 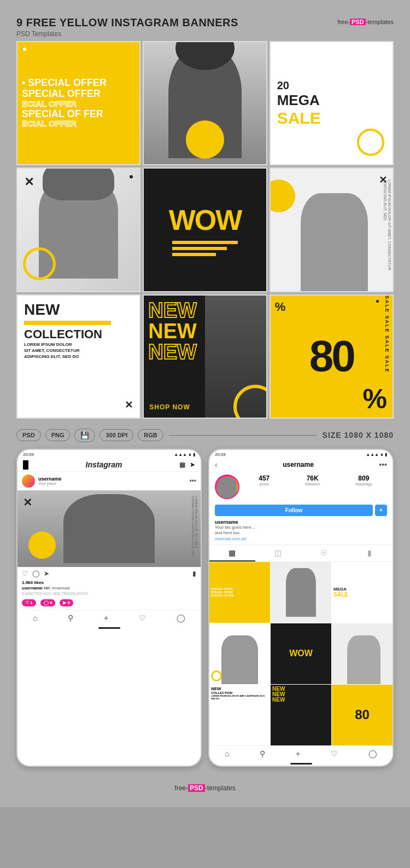 What do you see at coordinates (42, 545) in the screenshot?
I see `post-yellow-circle` at bounding box center [42, 545].